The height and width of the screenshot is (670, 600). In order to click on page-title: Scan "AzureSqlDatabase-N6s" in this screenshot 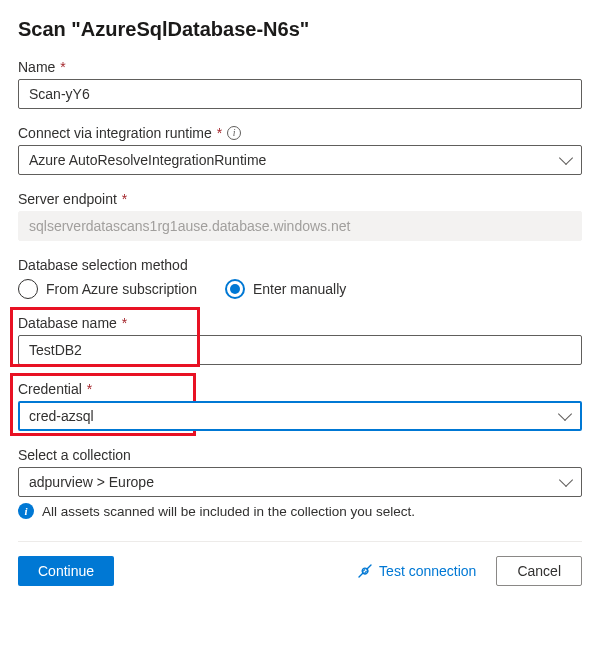, I will do `click(300, 30)`.